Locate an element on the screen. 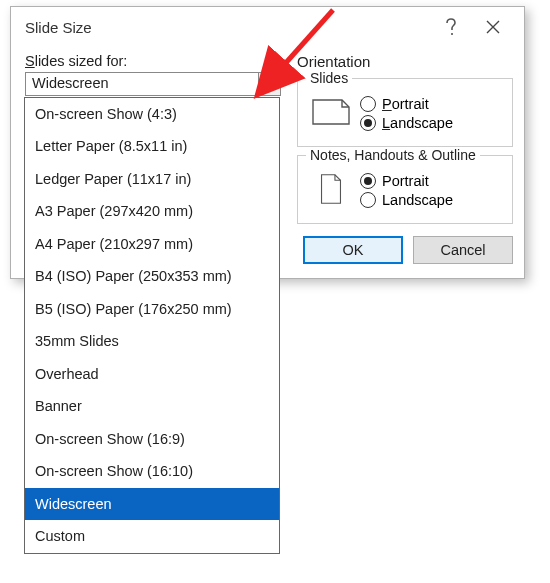 The width and height of the screenshot is (550, 583). dropdown-item: Banner is located at coordinates (152, 406).